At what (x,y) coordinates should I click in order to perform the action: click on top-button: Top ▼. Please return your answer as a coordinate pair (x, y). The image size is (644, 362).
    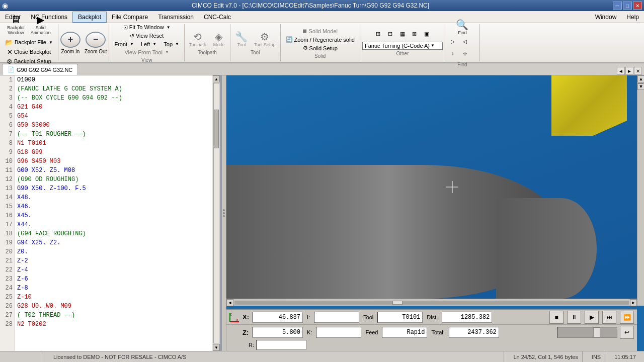
    Looking at the image, I should click on (171, 44).